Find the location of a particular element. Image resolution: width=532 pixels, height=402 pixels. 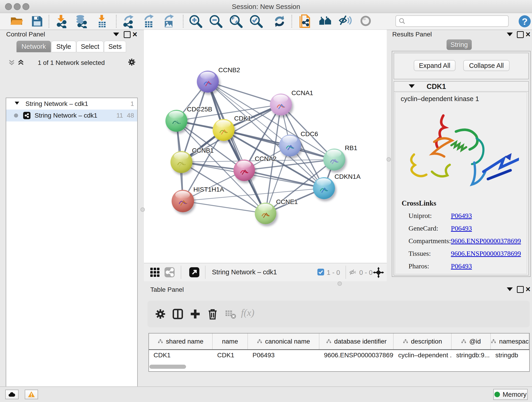

save-session-icon is located at coordinates (37, 21).